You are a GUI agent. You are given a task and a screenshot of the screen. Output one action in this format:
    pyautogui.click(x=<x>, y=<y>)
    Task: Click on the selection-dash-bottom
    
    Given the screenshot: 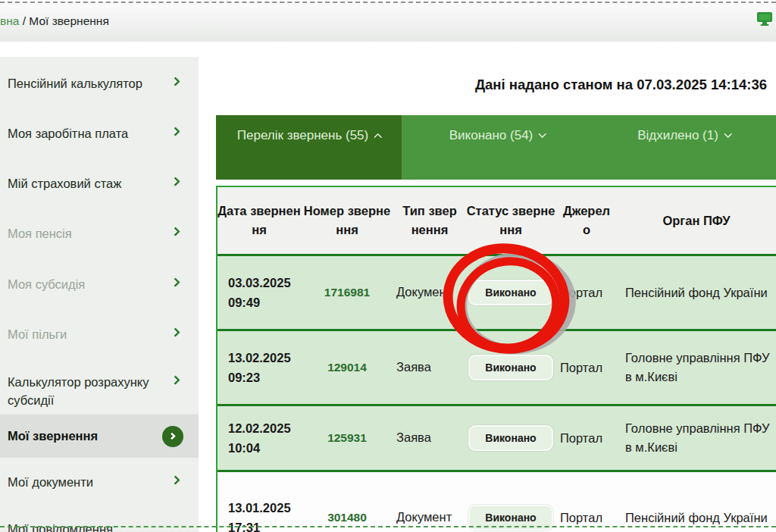 What is the action you would take?
    pyautogui.click(x=388, y=527)
    